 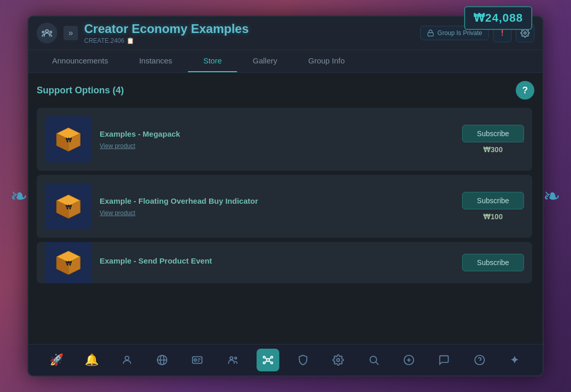 I want to click on nav-profile, so click(x=127, y=360).